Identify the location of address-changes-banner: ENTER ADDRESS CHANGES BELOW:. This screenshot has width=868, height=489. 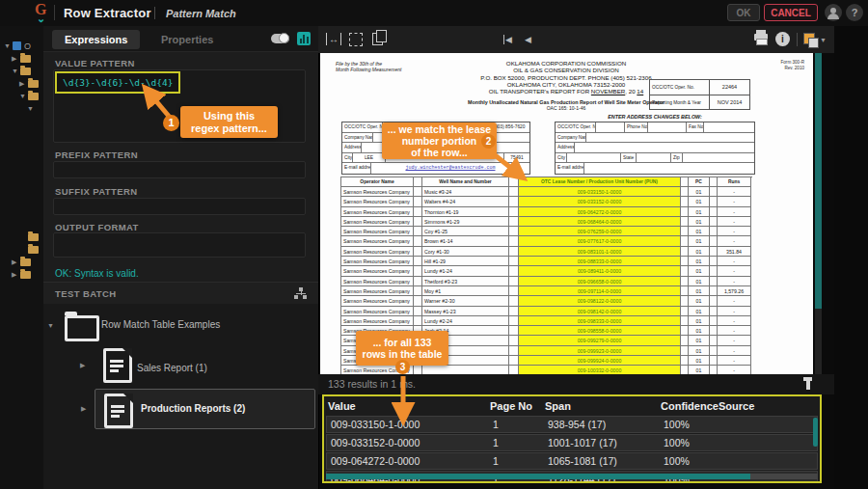
(655, 117).